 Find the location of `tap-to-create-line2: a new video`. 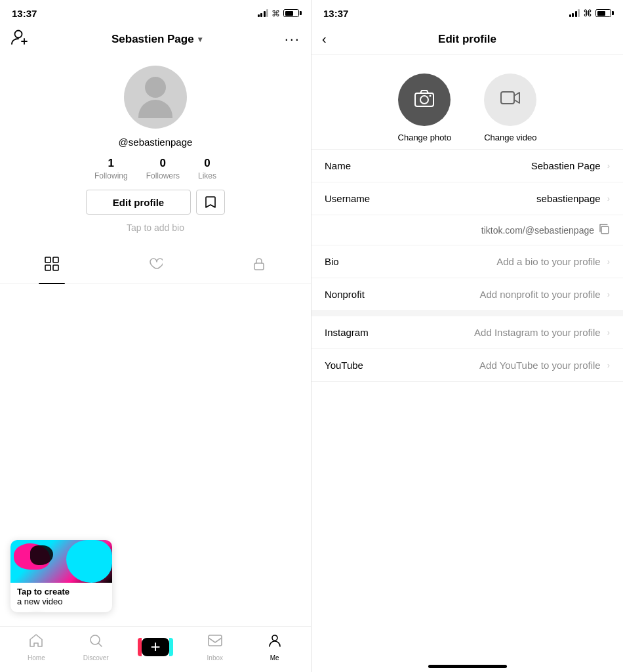

tap-to-create-line2: a new video is located at coordinates (62, 601).